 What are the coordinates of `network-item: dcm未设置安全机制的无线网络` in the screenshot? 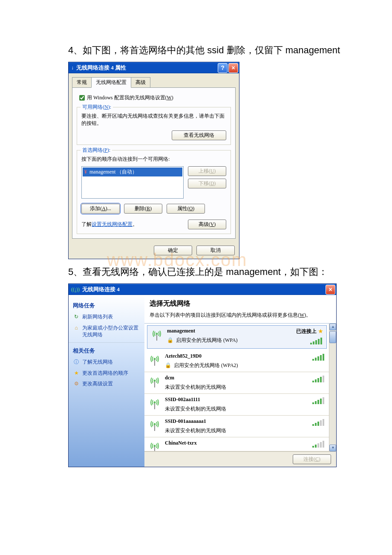 It's located at (237, 383).